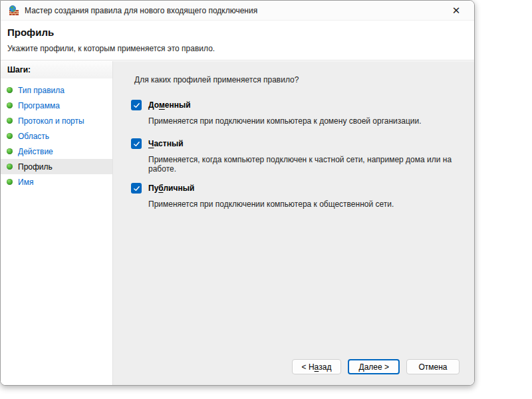 The image size is (532, 399). Describe the element at coordinates (297, 113) in the screenshot. I see `profile-option-domain: Доменный Применяется при подключении ком…` at that location.